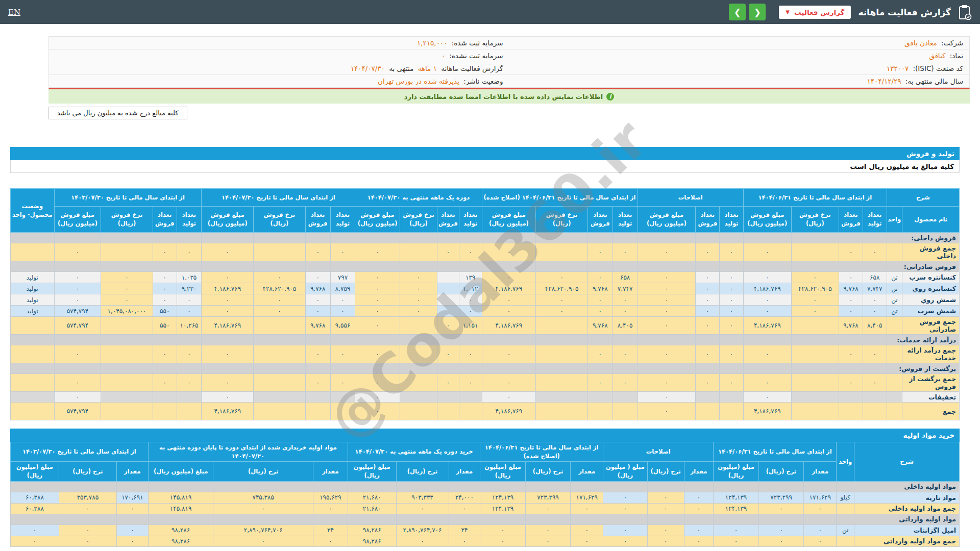 This screenshot has height=551, width=980. What do you see at coordinates (263, 471) in the screenshot?
I see `column-header: نرخ (ریال)` at bounding box center [263, 471].